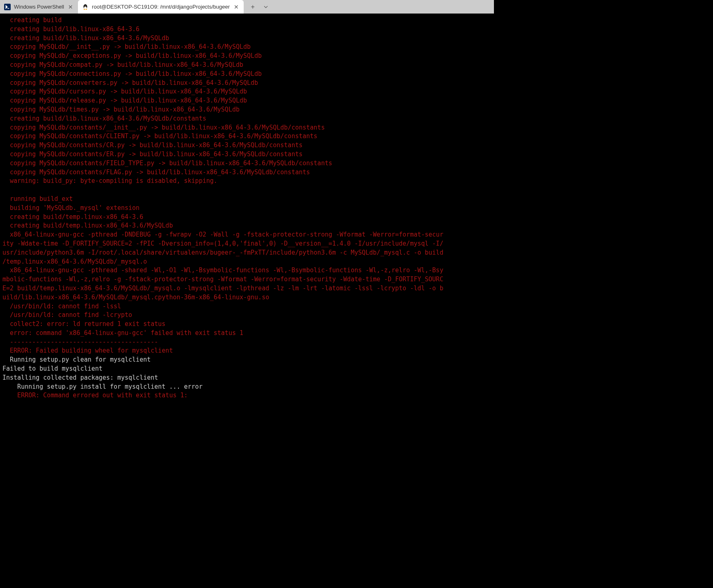 This screenshot has height=588, width=713. What do you see at coordinates (247, 181) in the screenshot?
I see `terminal-line: warning: build_py: byte-compiling is dis…` at bounding box center [247, 181].